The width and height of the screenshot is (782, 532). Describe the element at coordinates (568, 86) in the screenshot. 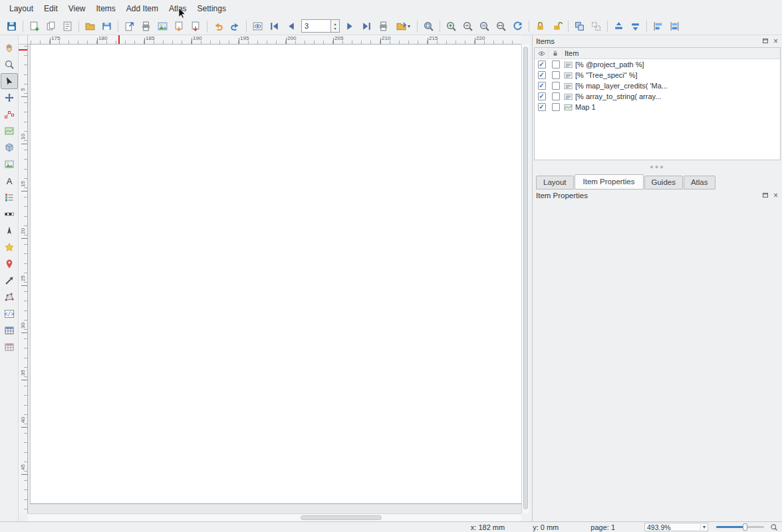

I see `label-item-icon` at that location.